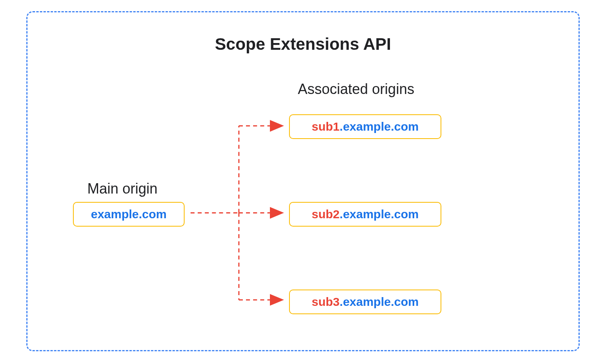  Describe the element at coordinates (365, 214) in the screenshot. I see `associated-origin-box-2: sub2.example.com` at that location.